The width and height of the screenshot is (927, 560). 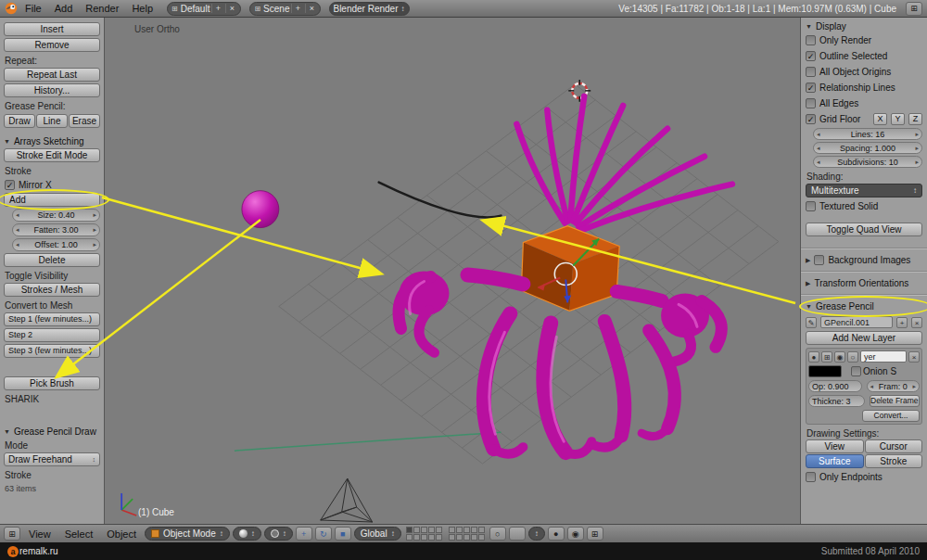 What do you see at coordinates (52, 156) in the screenshot?
I see `stroke-edit-mode-button: Stroke Edit Mode` at bounding box center [52, 156].